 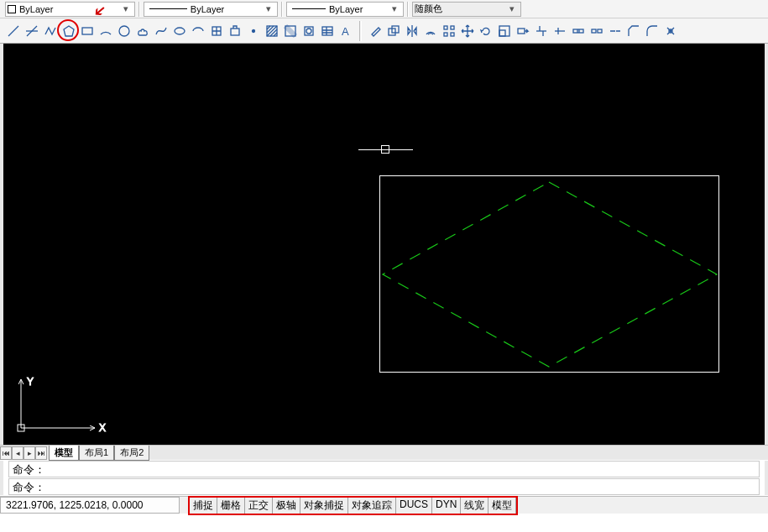 I want to click on offset-icon, so click(x=431, y=31).